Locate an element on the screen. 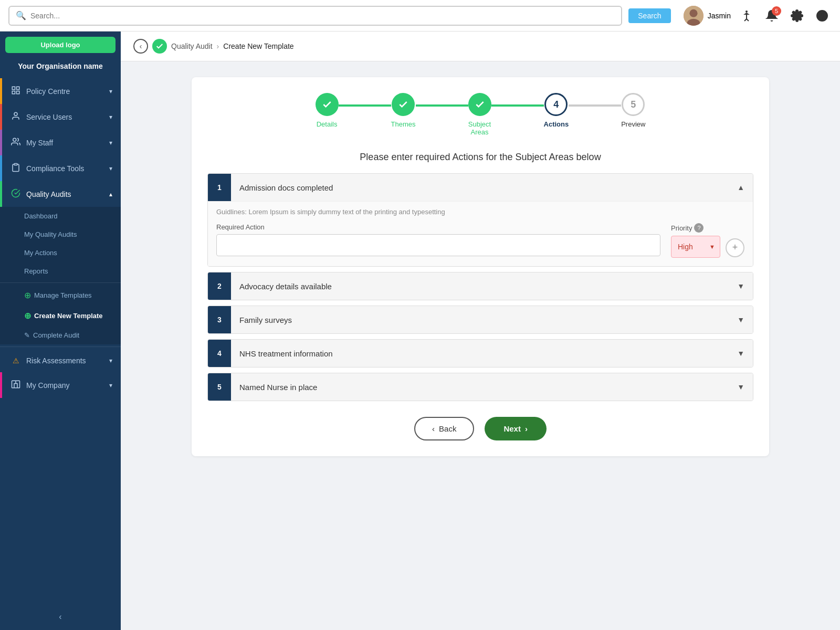 This screenshot has width=840, height=630. notification-badge: 5 is located at coordinates (776, 11).